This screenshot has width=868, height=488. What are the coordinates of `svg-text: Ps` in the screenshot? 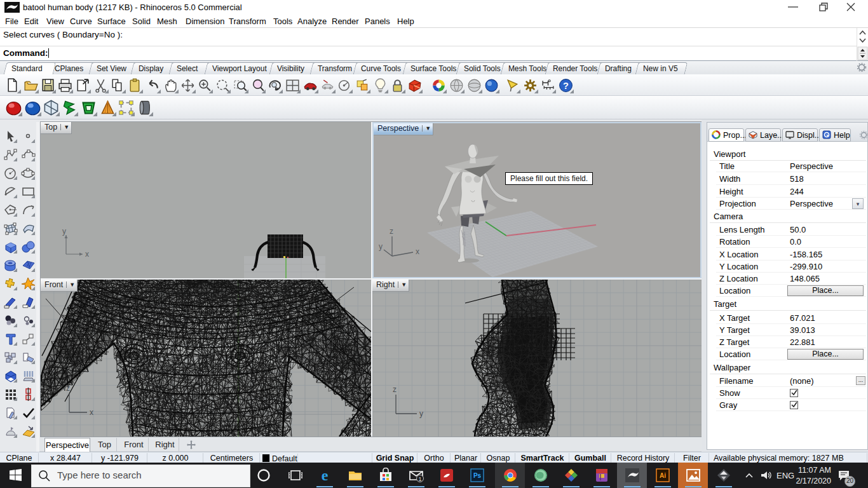 It's located at (478, 475).